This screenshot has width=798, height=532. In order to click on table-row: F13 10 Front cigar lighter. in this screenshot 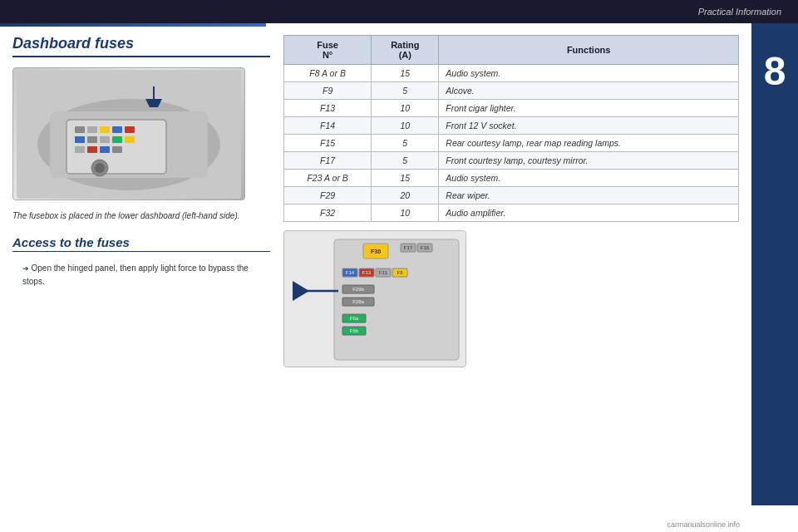, I will do `click(512, 108)`.